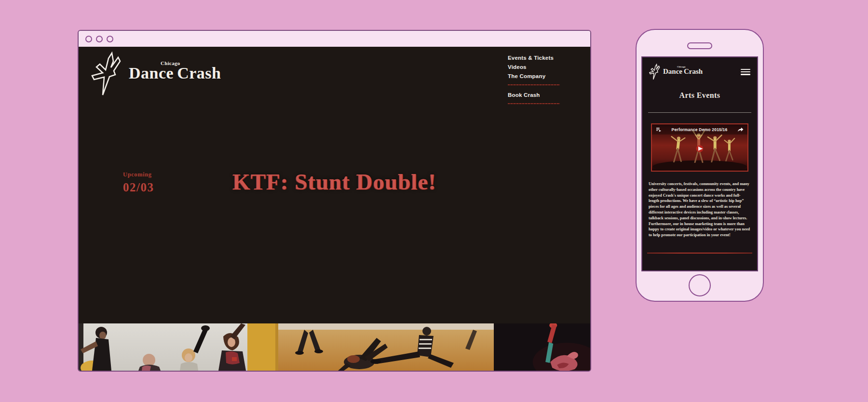 Image resolution: width=868 pixels, height=402 pixels. What do you see at coordinates (700, 147) in the screenshot?
I see `video-thumbnail: Performance Demo 2015/16` at bounding box center [700, 147].